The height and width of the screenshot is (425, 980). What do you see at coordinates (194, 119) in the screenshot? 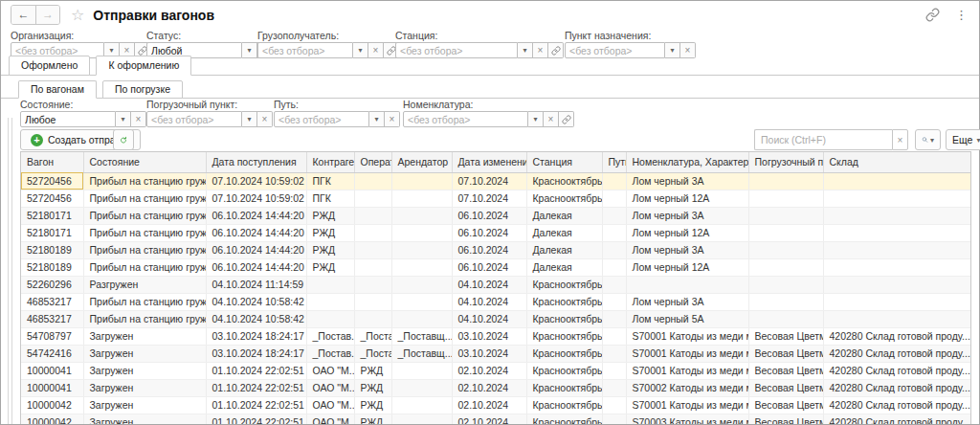
I see `loading-point-filter-input` at bounding box center [194, 119].